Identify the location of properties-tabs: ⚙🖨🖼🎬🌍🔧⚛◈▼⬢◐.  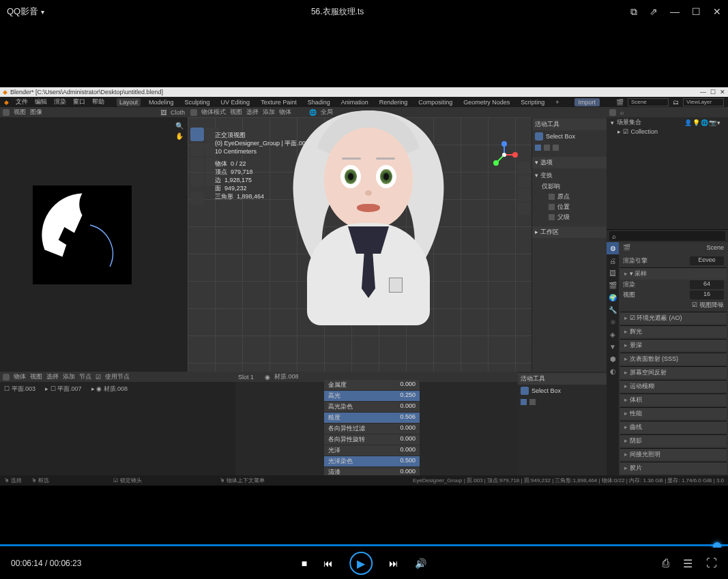
(613, 359).